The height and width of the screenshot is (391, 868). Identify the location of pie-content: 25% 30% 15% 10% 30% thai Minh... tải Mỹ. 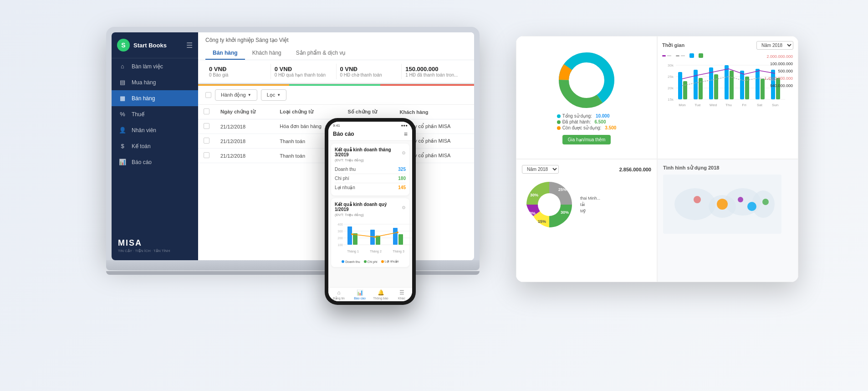
(587, 205).